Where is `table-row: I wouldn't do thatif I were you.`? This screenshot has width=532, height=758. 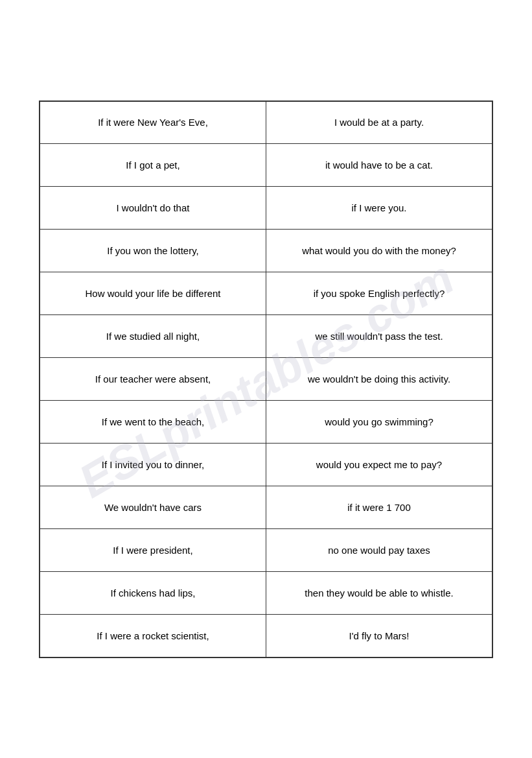
table-row: I wouldn't do thatif I were you. is located at coordinates (266, 208).